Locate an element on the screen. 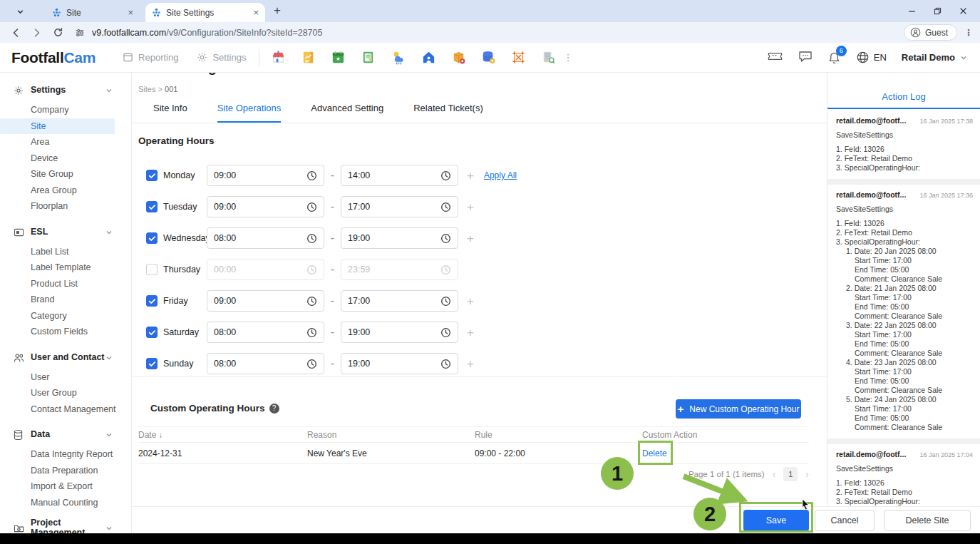 The height and width of the screenshot is (544, 980). sidebar-item-data-preparation: Data Preparation is located at coordinates (57, 471).